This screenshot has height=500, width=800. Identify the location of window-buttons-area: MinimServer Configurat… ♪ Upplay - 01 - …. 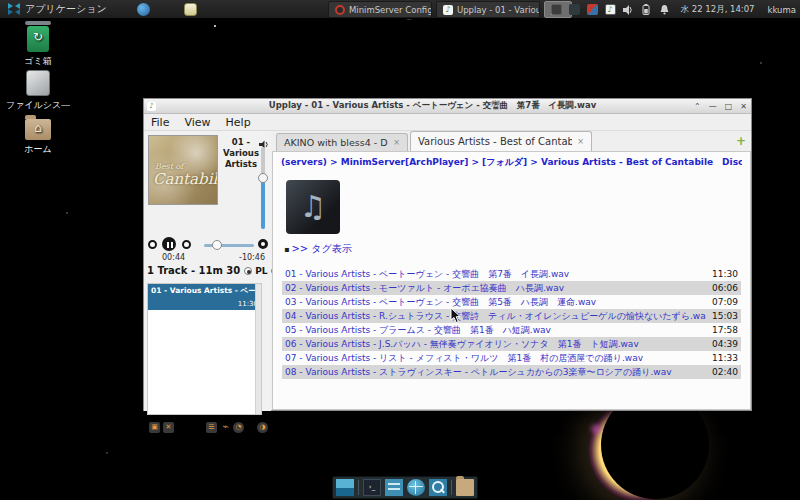
(450, 10).